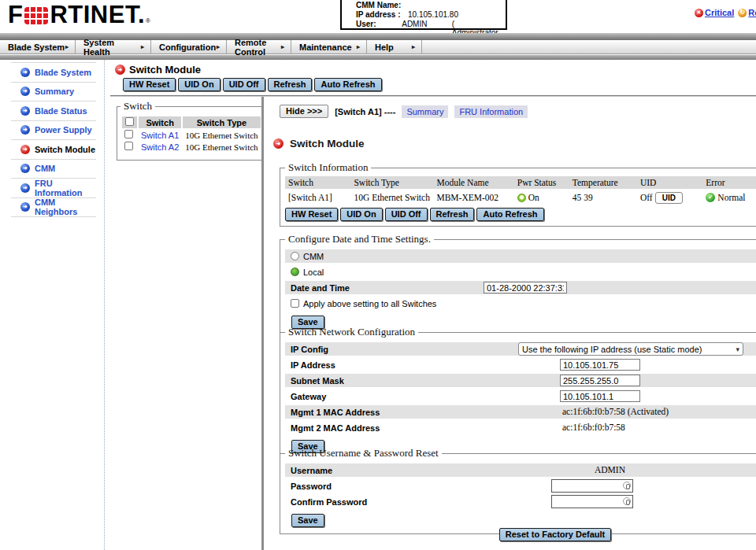 The width and height of the screenshot is (756, 550). I want to click on logo-text-right: RTINET., so click(98, 15).